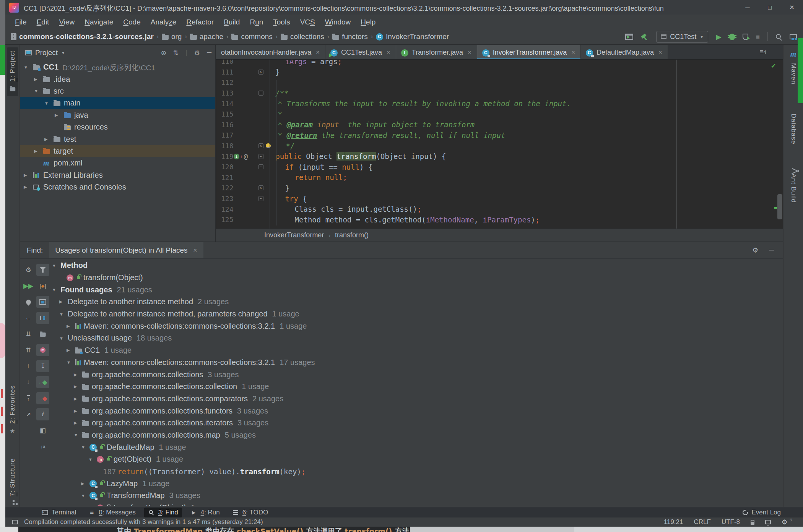 The height and width of the screenshot is (532, 803). Describe the element at coordinates (417, 375) in the screenshot. I see `usage-row-org-apache-commons-collections: ▶org.apache.commons.collections3 usages` at that location.